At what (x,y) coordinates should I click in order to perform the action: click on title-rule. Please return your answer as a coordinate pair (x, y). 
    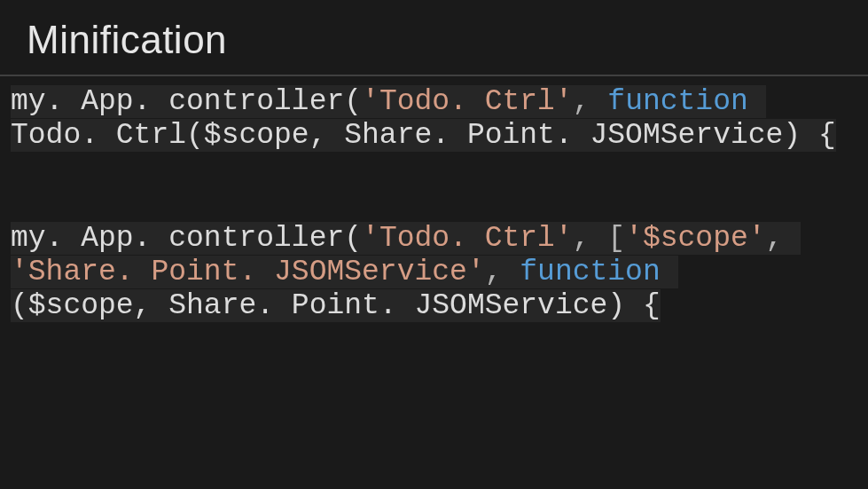
    Looking at the image, I should click on (434, 75).